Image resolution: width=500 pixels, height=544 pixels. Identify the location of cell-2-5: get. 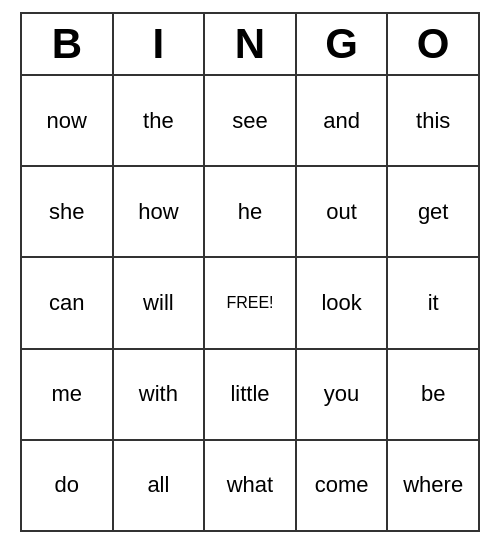
(433, 212).